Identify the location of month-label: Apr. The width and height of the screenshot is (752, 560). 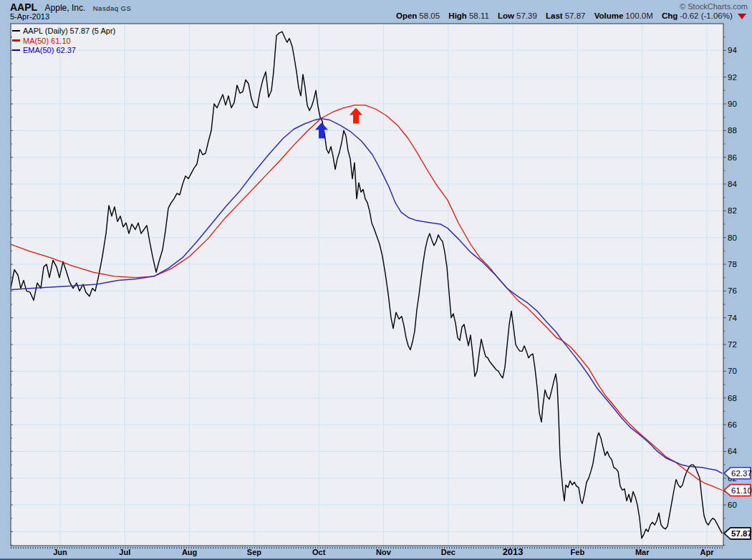
(708, 552).